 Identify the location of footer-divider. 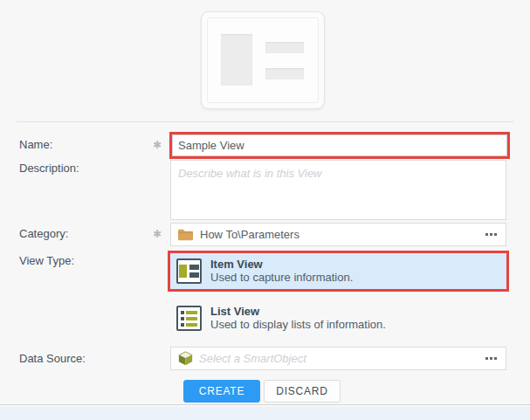
(265, 405).